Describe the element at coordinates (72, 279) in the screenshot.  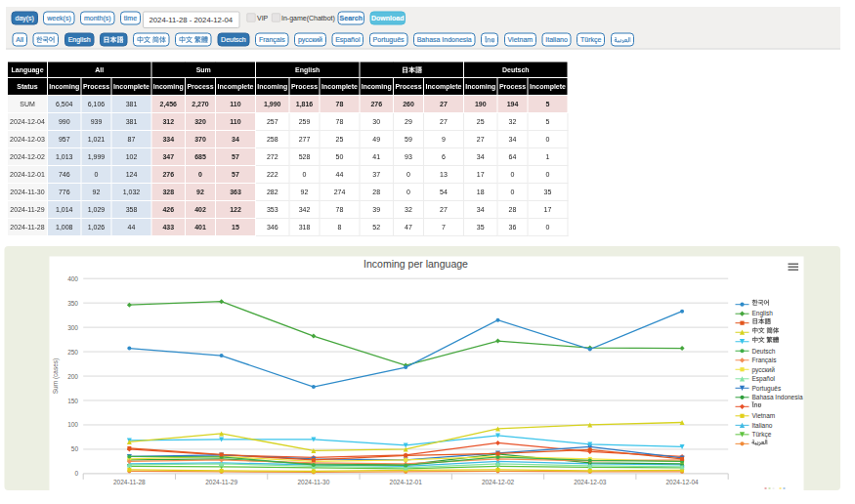
I see `svg-text: 400` at that location.